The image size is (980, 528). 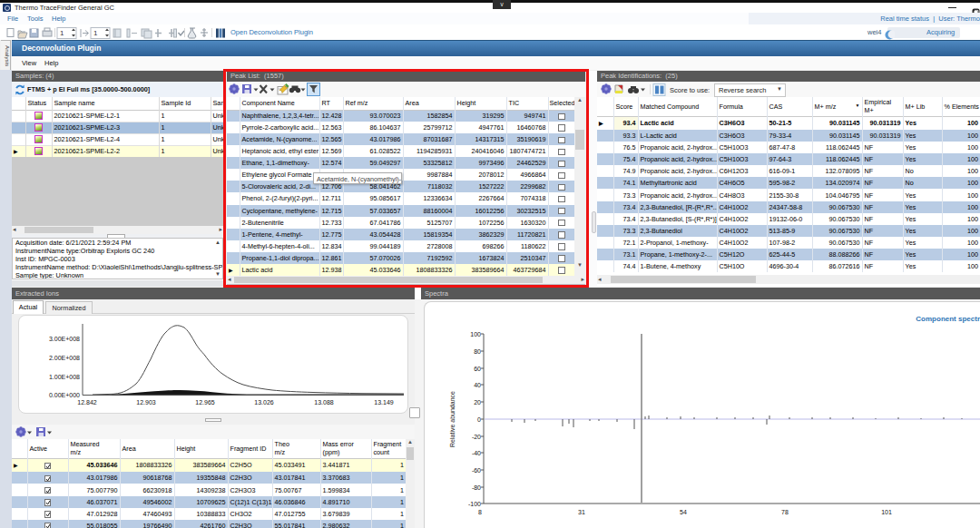 What do you see at coordinates (477, 403) in the screenshot?
I see `svg-text: 20` at bounding box center [477, 403].